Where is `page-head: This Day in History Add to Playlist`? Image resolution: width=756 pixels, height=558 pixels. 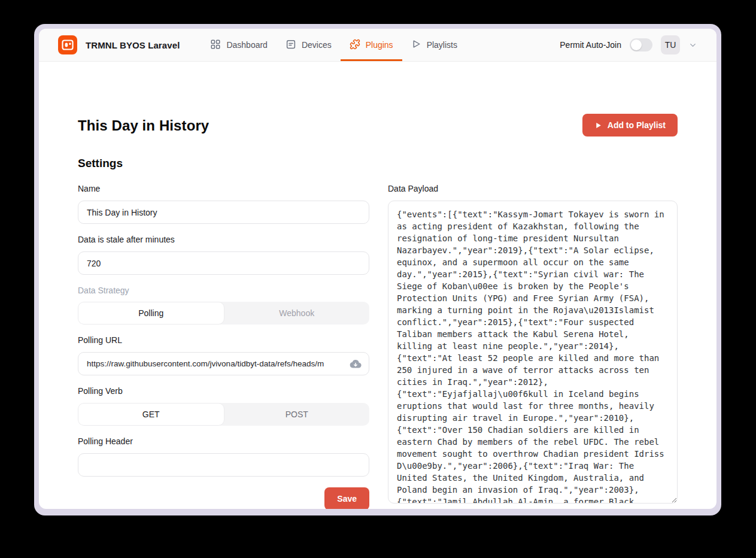
page-head: This Day in History Add to Playlist is located at coordinates (378, 125).